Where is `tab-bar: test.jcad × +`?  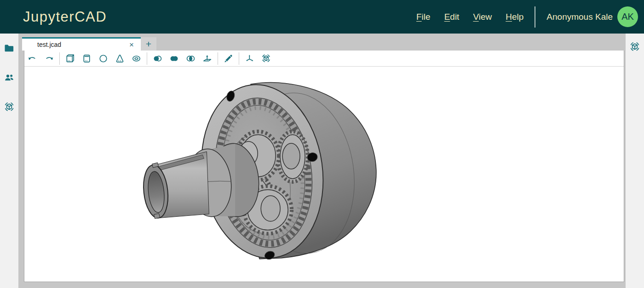 tab-bar: test.jcad × + is located at coordinates (322, 42).